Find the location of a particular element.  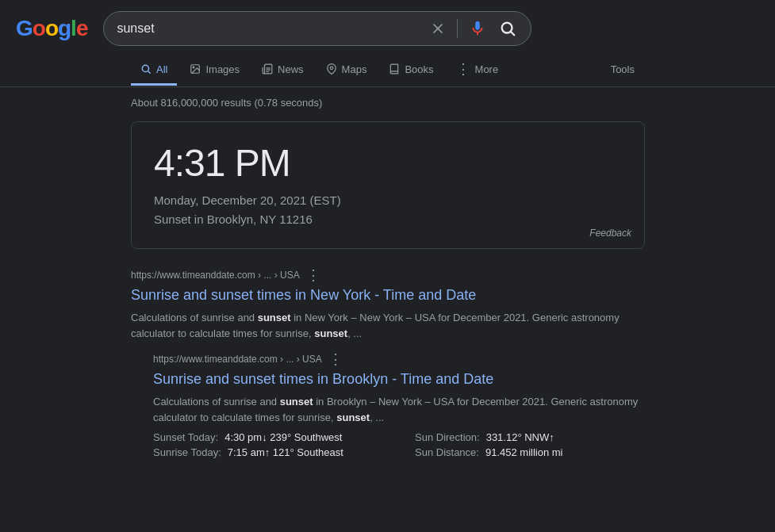

featured-time: 4:31 PM is located at coordinates (388, 163).